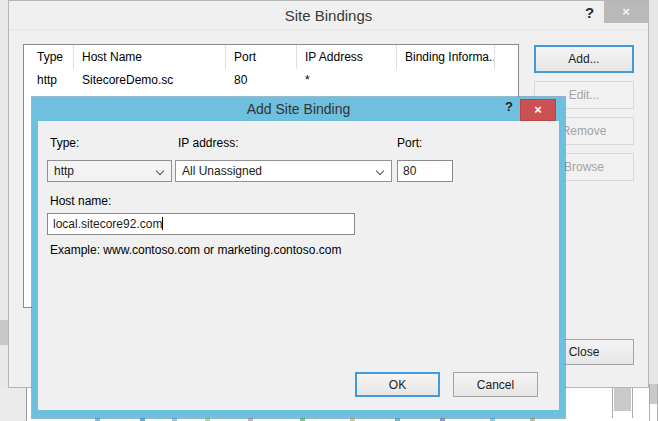 The image size is (658, 421). Describe the element at coordinates (49, 57) in the screenshot. I see `column-header-type: Type` at that location.